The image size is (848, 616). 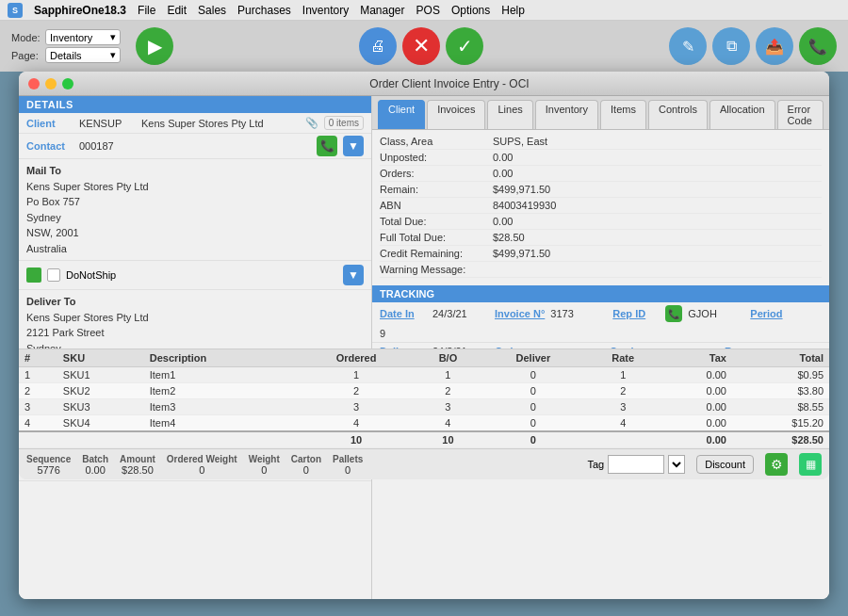 What do you see at coordinates (155, 46) in the screenshot?
I see `play-button: ▶` at bounding box center [155, 46].